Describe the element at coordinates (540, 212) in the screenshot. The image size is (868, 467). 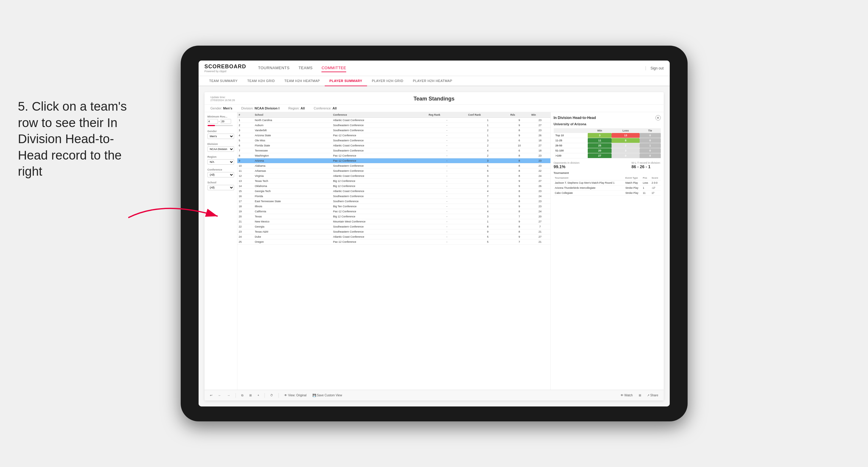
I see `cell-wins: 24` at that location.